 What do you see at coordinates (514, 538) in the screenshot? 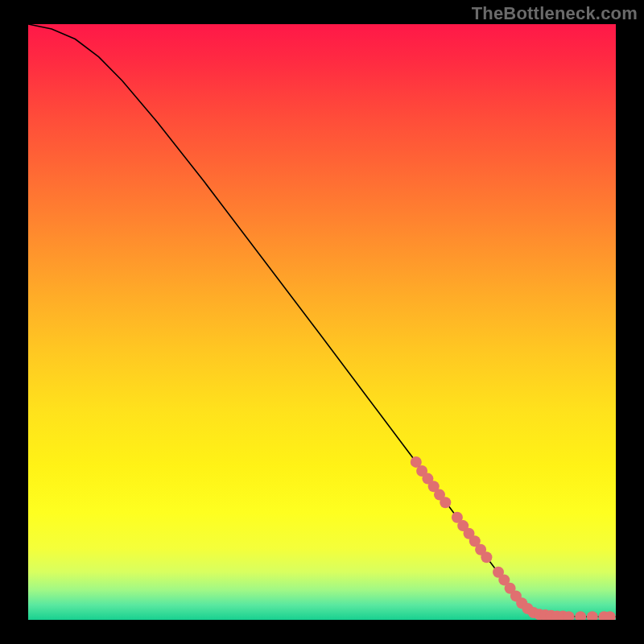
I see `highlight-markers` at bounding box center [514, 538].